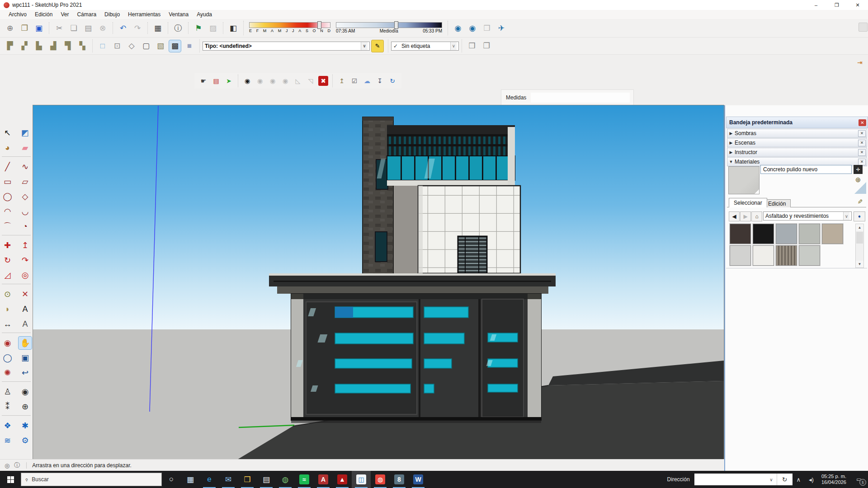 The width and height of the screenshot is (868, 488). What do you see at coordinates (247, 479) in the screenshot?
I see `taskbar-app-file-explorer: ❒` at bounding box center [247, 479].